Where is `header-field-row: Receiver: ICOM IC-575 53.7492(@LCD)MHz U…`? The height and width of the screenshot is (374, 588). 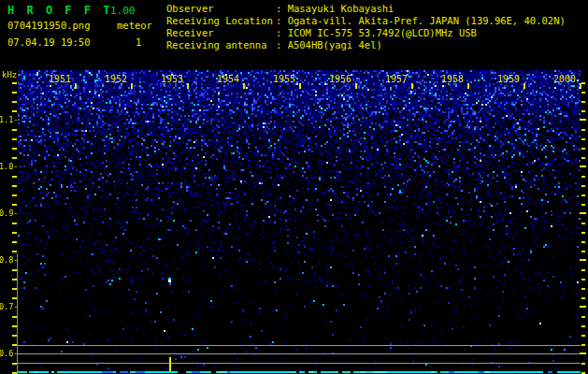
header-field-row: Receiver: ICOM IC-575 53.7492(@LCD)MHz U… is located at coordinates (322, 34).